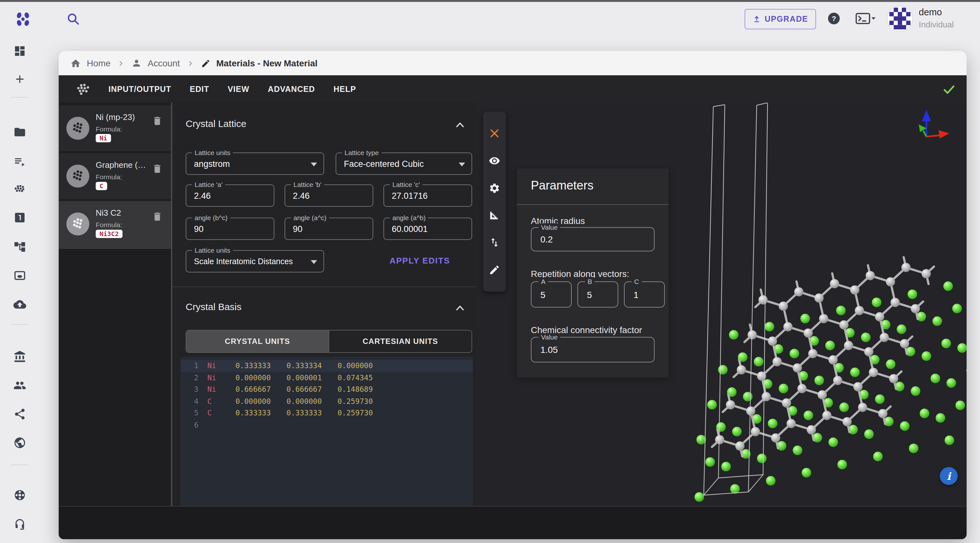 The width and height of the screenshot is (980, 543). I want to click on collapse-basis-icon, so click(460, 308).